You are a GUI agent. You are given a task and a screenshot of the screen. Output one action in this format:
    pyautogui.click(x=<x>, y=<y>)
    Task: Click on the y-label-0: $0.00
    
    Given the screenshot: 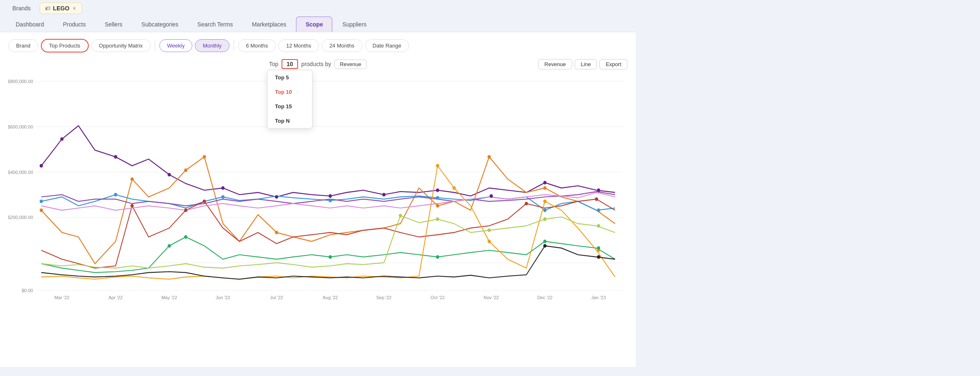 What is the action you would take?
    pyautogui.click(x=27, y=290)
    